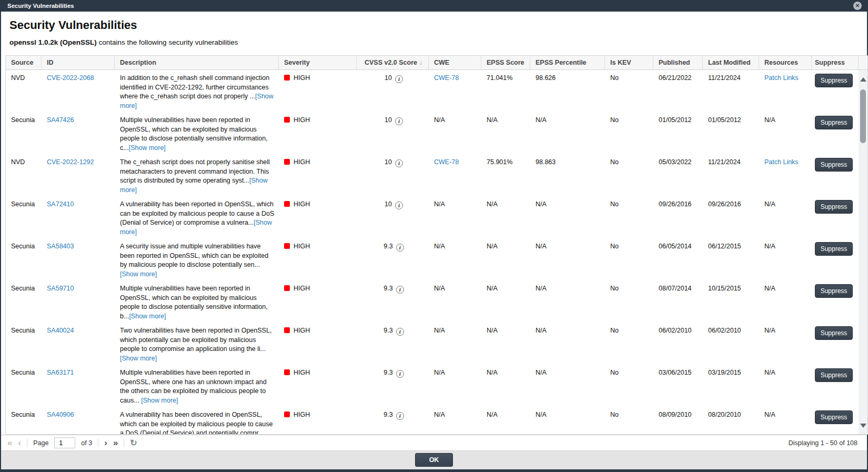 This screenshot has width=868, height=472. Describe the element at coordinates (302, 415) in the screenshot. I see `severity-label: HIGH` at that location.